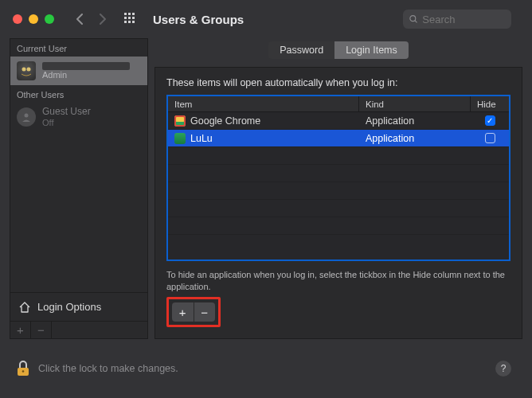 This screenshot has height=398, width=532. I want to click on close-window-button, so click(18, 19).